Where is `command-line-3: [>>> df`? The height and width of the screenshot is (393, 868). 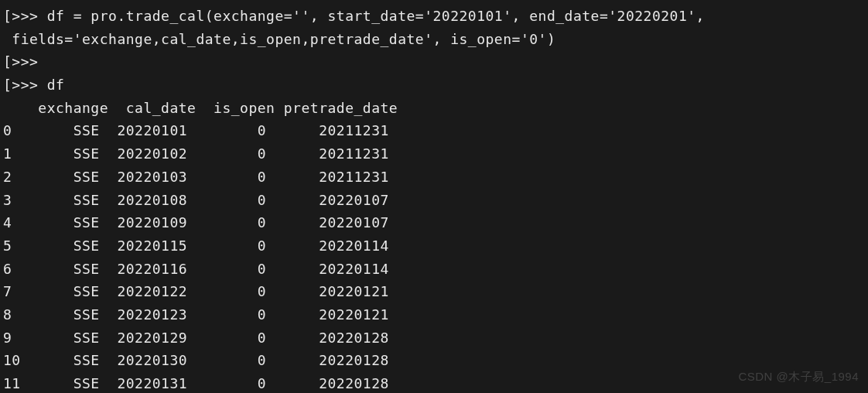
command-line-3: [>>> df is located at coordinates (434, 85).